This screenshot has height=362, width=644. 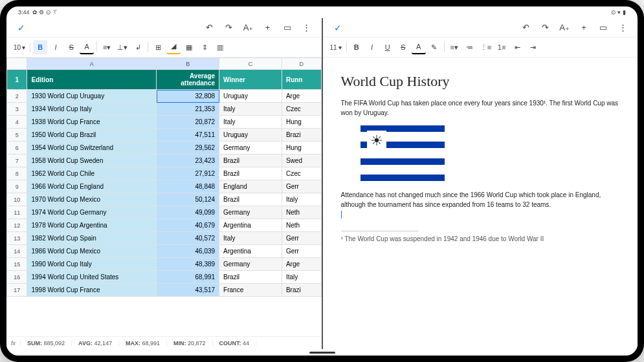 I want to click on cell: 50,124, so click(x=188, y=200).